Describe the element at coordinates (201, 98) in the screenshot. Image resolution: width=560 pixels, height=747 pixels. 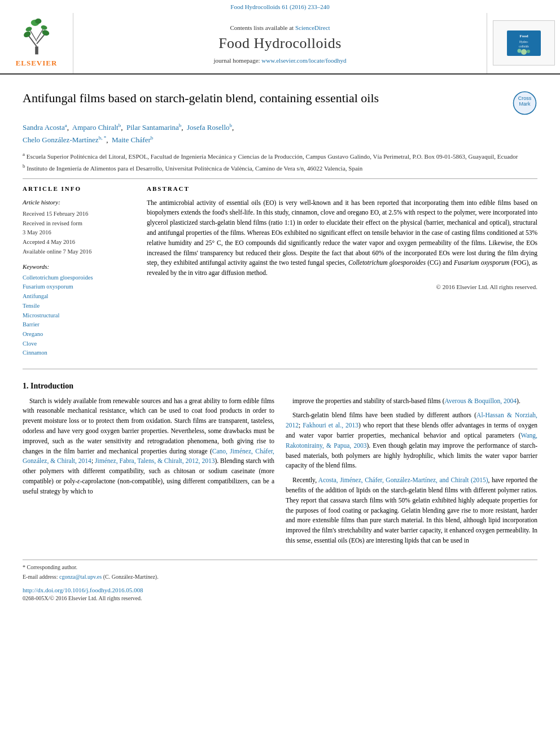
I see `article-title: Antifungal films based on starch-gelatin…` at that location.